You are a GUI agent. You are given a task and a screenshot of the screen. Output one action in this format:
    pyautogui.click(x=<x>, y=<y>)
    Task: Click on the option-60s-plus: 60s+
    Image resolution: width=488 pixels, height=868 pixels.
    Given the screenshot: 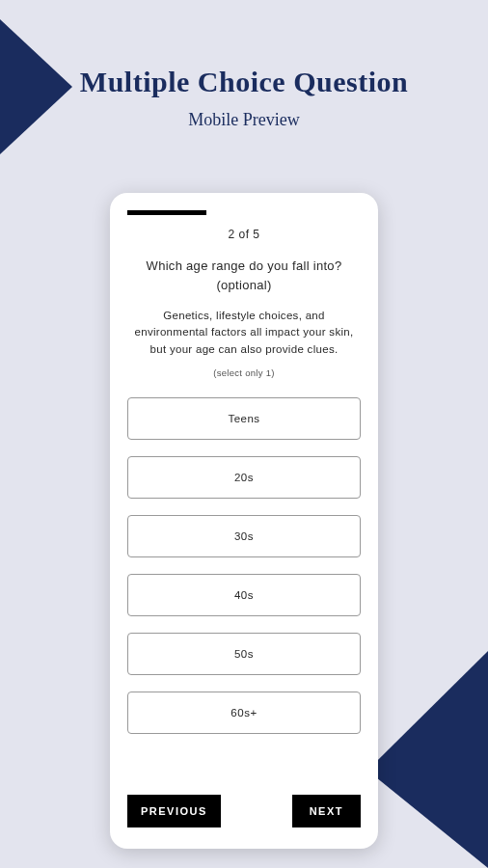 What is the action you would take?
    pyautogui.click(x=244, y=713)
    